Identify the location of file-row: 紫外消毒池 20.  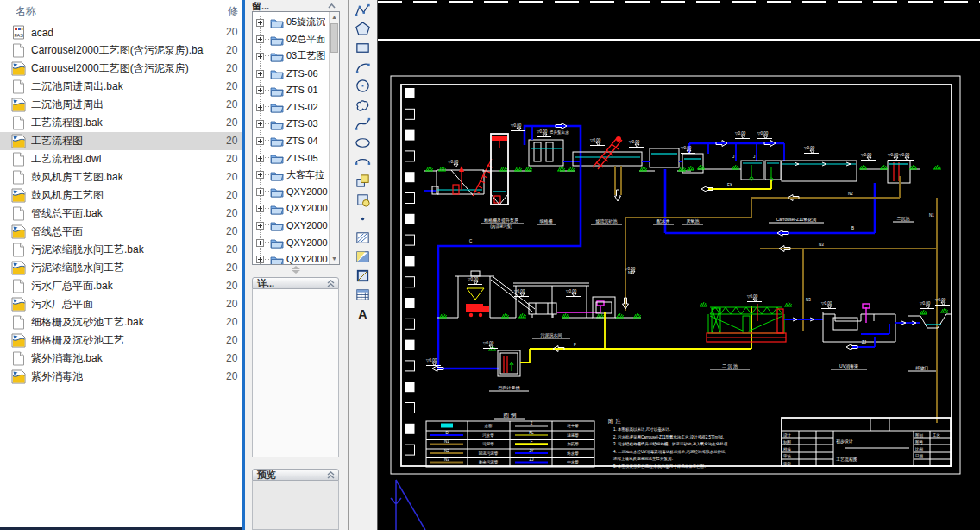
(121, 376).